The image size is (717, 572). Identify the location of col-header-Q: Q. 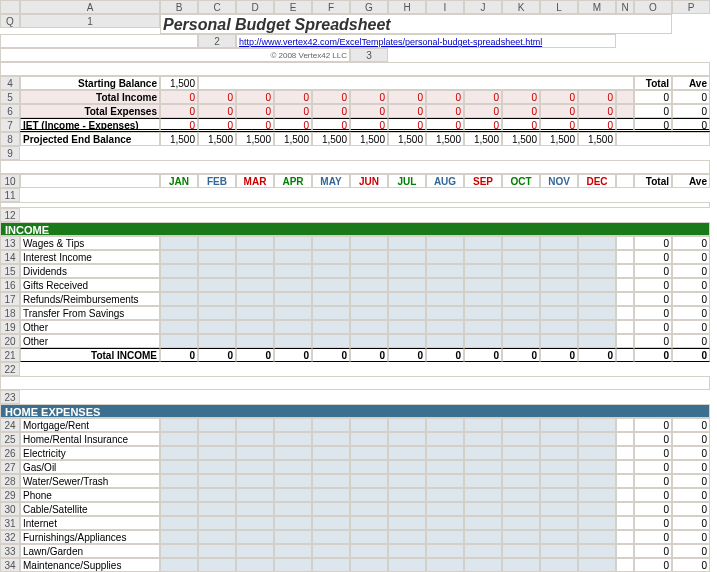
(10, 21).